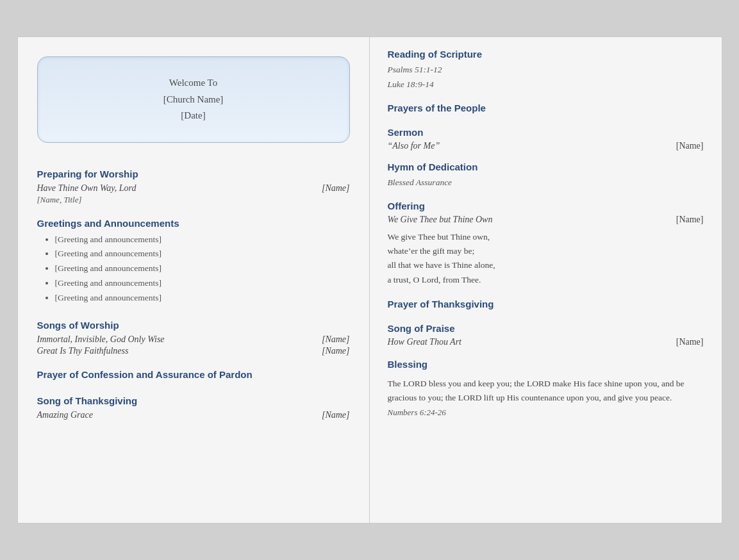 The image size is (739, 560). I want to click on preparing-name: [Name], so click(336, 188).